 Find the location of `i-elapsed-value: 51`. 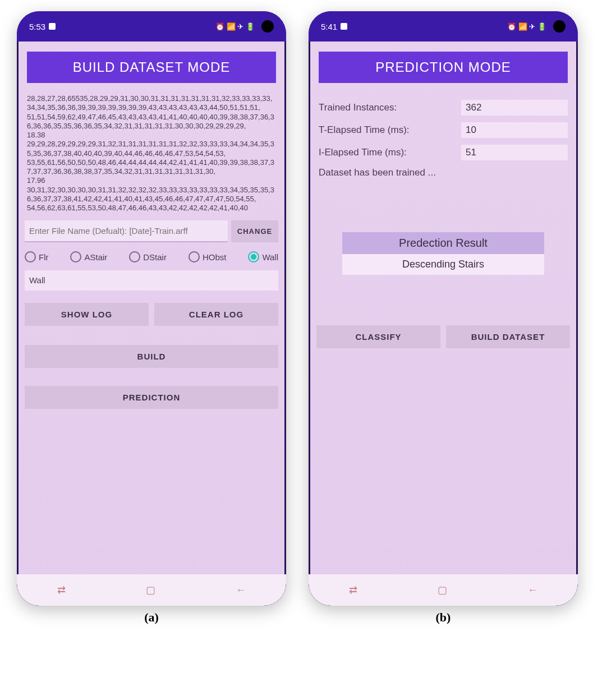

i-elapsed-value: 51 is located at coordinates (514, 153).